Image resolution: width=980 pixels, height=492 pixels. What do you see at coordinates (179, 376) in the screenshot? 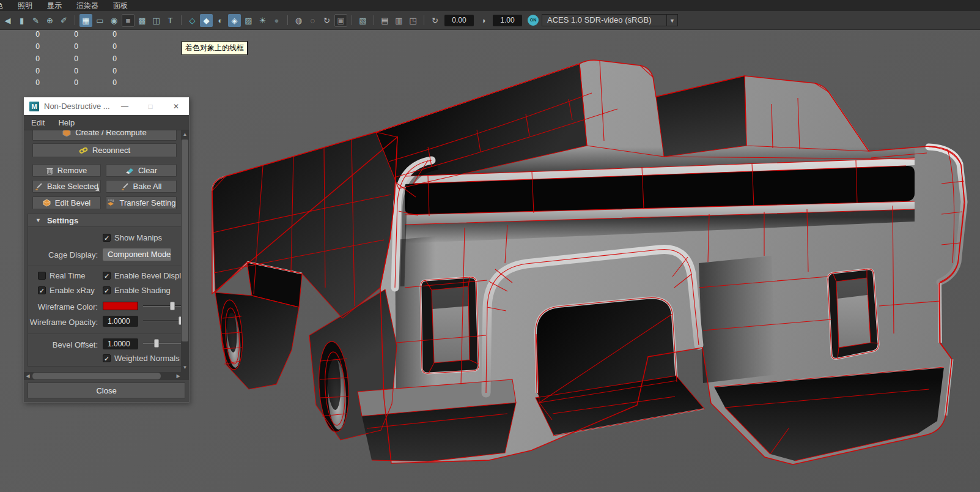
I see `scroll-right-icon: ▶` at bounding box center [179, 376].